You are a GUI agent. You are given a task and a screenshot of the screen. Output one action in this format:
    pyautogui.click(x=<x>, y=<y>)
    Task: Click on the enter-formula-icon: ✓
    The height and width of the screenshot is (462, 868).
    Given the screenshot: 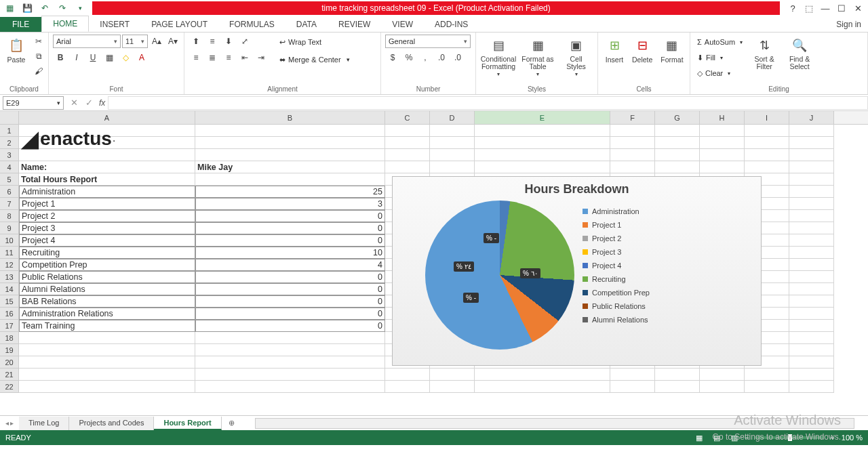 What is the action you would take?
    pyautogui.click(x=89, y=103)
    